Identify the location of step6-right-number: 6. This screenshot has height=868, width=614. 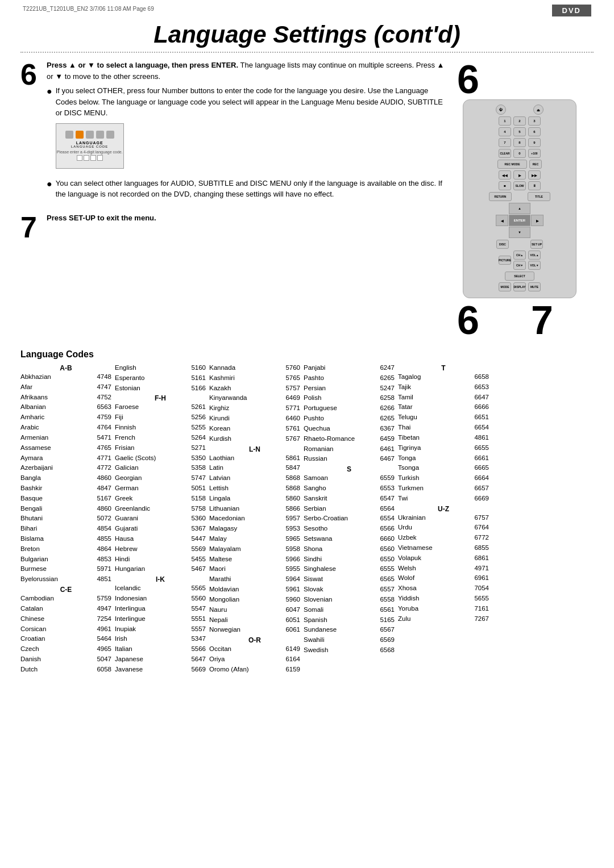
(468, 80).